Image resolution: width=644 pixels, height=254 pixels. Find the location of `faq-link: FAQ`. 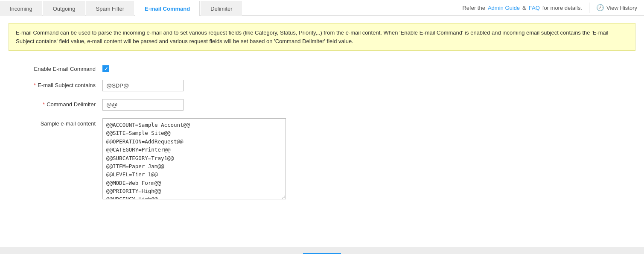

faq-link: FAQ is located at coordinates (534, 8).